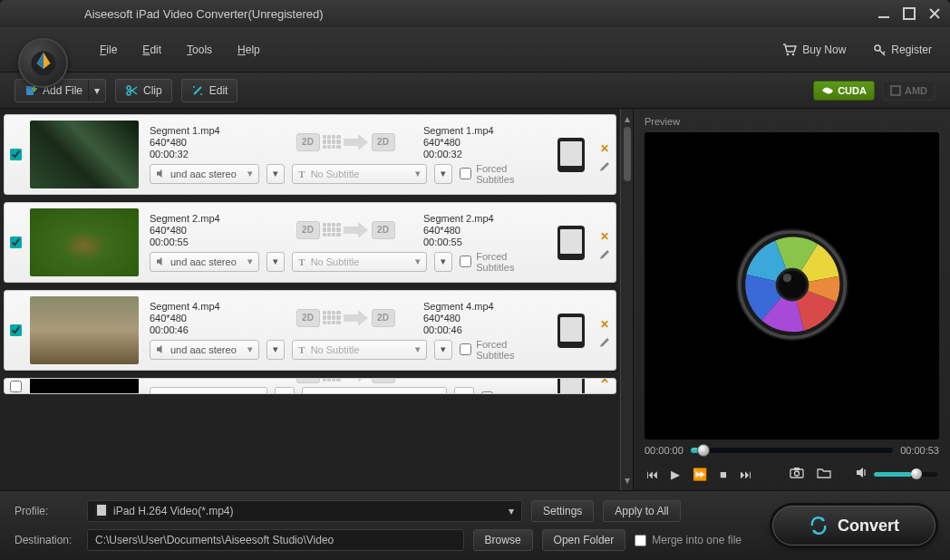  Describe the element at coordinates (490, 393) in the screenshot. I see `forced-subtitles-checkbox` at that location.